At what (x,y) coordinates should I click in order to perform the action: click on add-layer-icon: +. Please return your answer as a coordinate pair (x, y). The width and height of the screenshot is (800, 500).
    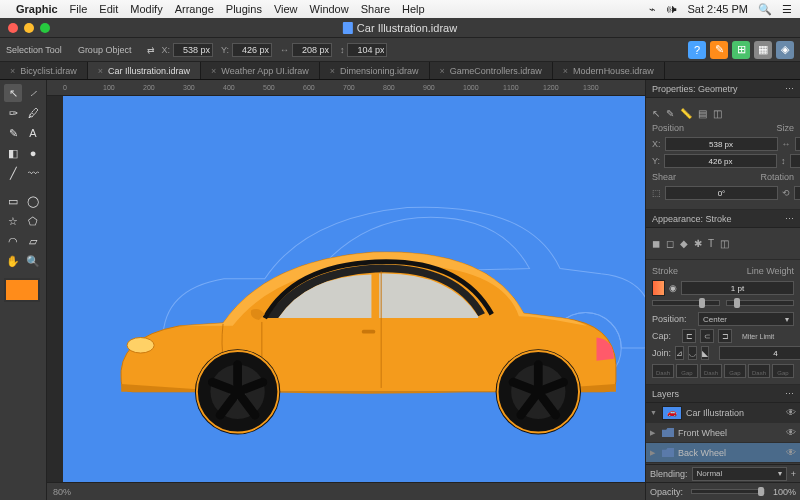
    Looking at the image, I should click on (794, 474).